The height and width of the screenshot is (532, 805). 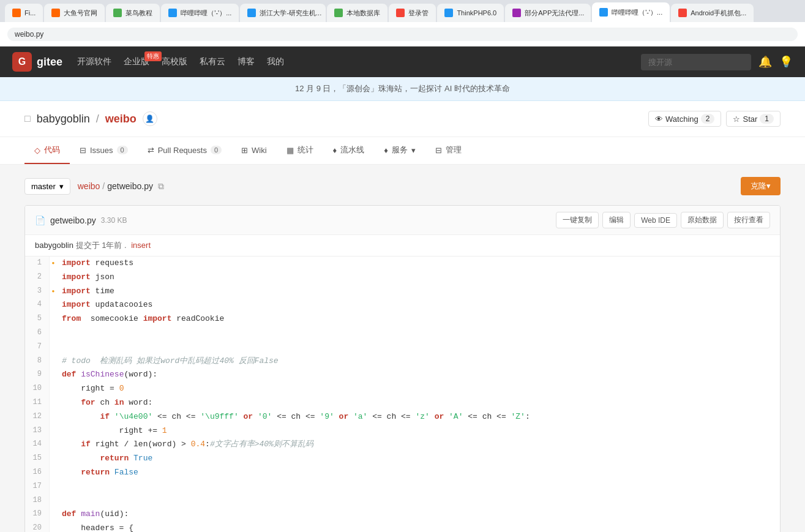 I want to click on watching-button: 👁 Watching 2, so click(x=684, y=119).